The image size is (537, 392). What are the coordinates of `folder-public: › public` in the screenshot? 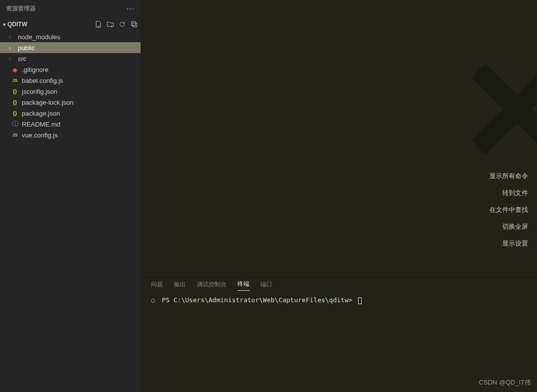 It's located at (71, 48).